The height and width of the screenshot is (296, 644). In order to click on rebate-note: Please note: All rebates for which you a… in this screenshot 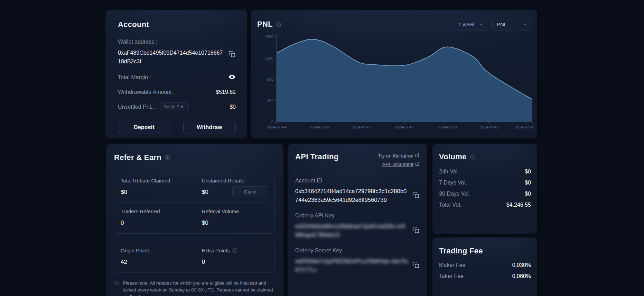, I will do `click(194, 288)`.